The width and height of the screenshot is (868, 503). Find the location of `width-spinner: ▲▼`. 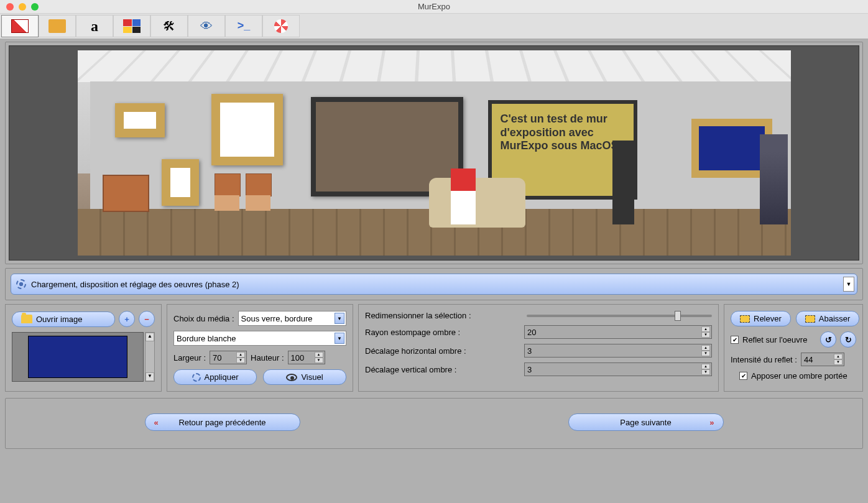

width-spinner: ▲▼ is located at coordinates (228, 358).